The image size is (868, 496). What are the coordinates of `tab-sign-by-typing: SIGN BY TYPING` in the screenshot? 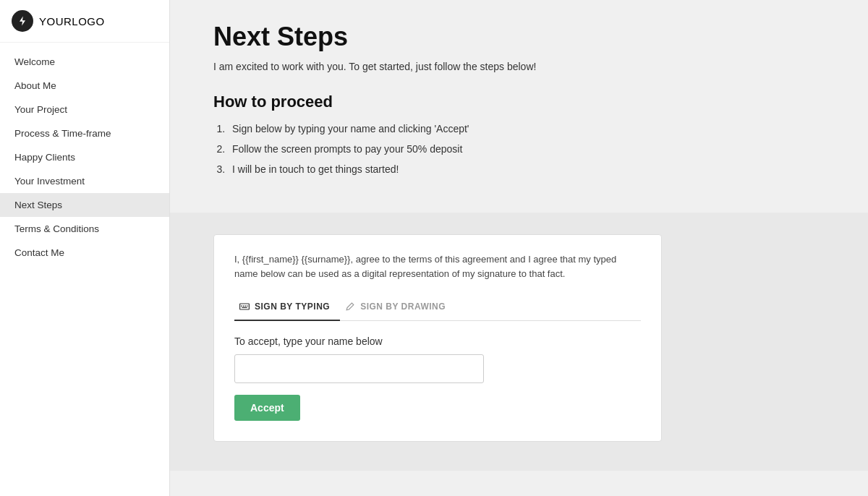 It's located at (287, 308).